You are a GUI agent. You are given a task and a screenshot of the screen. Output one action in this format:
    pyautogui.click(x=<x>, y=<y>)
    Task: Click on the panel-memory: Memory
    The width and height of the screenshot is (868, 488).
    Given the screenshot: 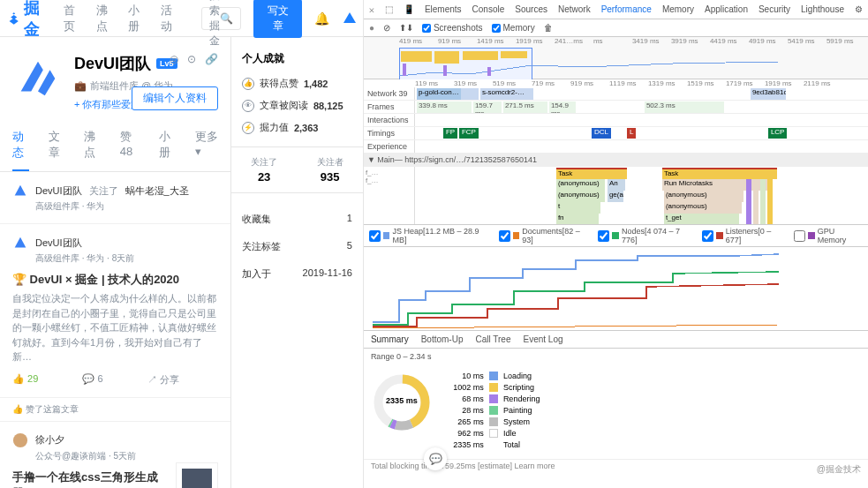 What is the action you would take?
    pyautogui.click(x=678, y=9)
    